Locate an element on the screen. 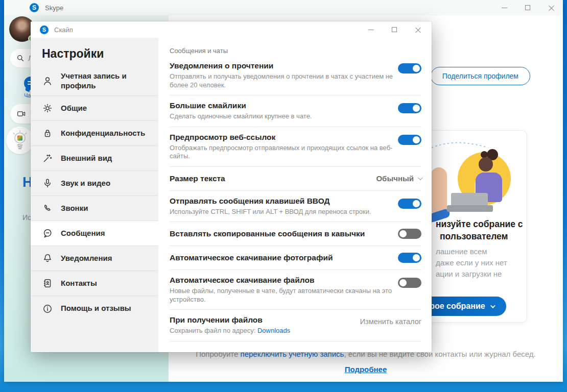 The height and width of the screenshot is (392, 567). toggle-auto-download-files is located at coordinates (410, 283).